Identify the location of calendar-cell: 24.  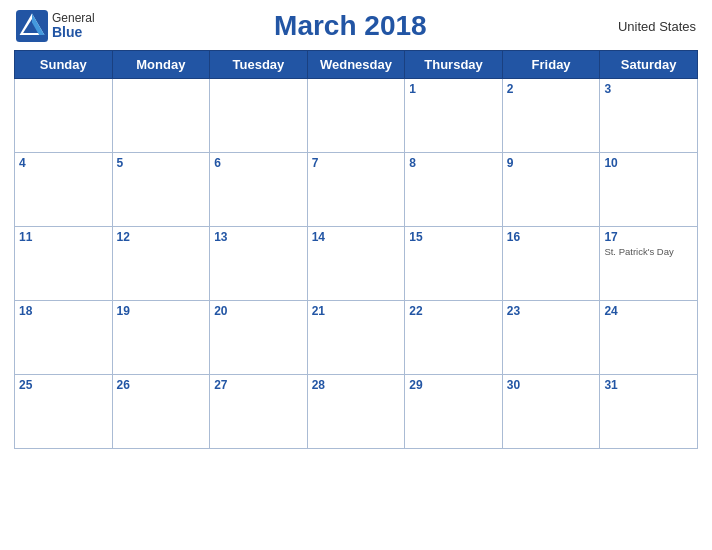
(649, 338).